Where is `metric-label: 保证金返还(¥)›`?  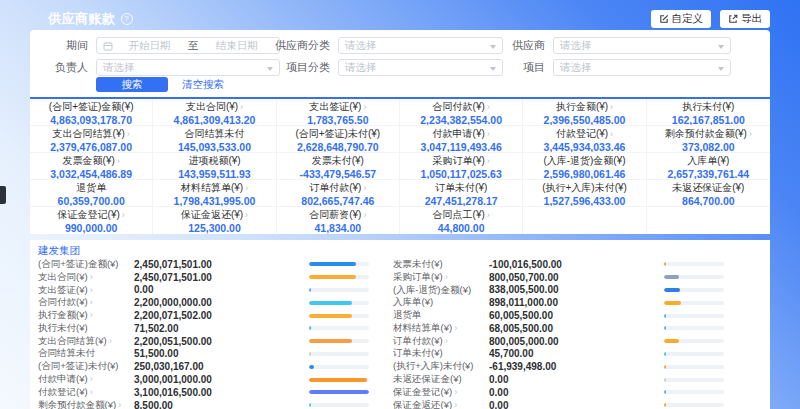
metric-label: 保证金返还(¥)› is located at coordinates (441, 404).